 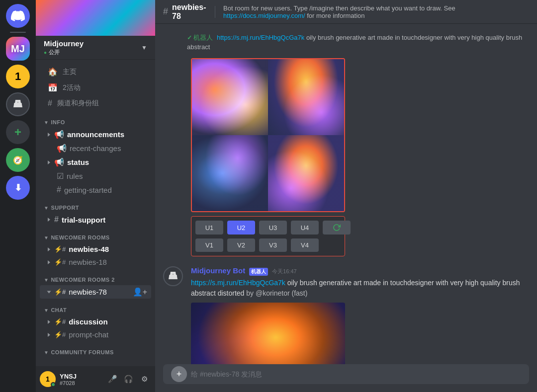 I want to click on sidebar-icon-number1: 1, so click(x=18, y=77).